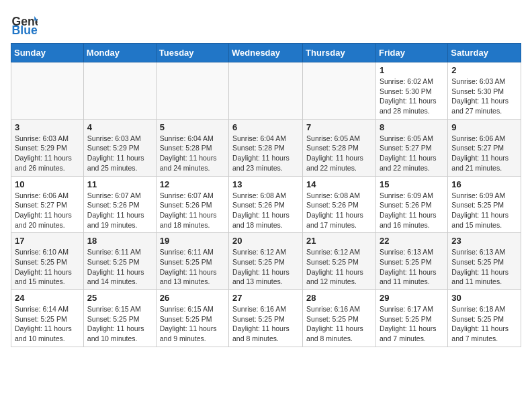 The image size is (532, 411). What do you see at coordinates (266, 318) in the screenshot?
I see `calendar-cell: 27Sunrise: 6:16 AMSunset: 5:25 PMDayligh…` at bounding box center [266, 318].